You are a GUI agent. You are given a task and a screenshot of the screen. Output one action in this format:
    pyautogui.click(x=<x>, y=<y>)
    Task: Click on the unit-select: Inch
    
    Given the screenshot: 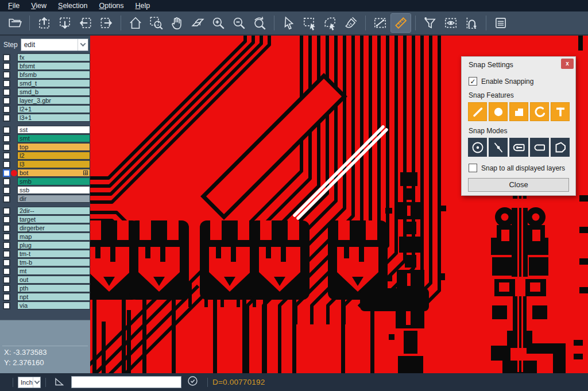 What is the action you would take?
    pyautogui.click(x=29, y=382)
    